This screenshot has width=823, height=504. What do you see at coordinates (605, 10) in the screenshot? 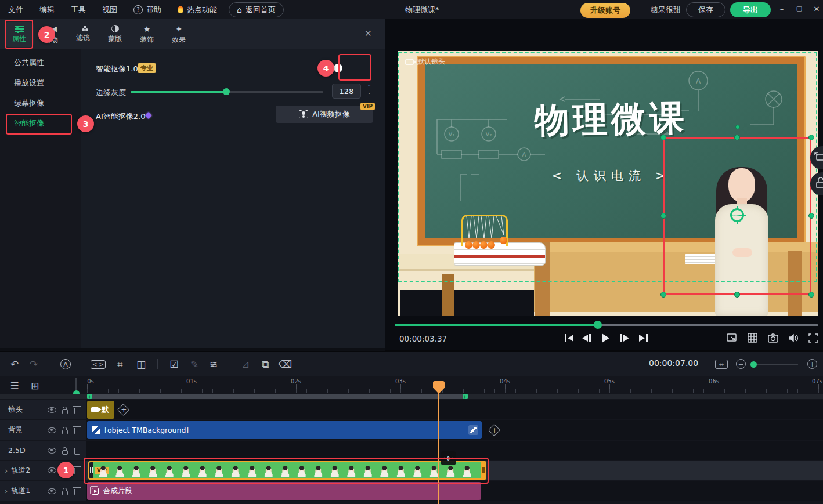
I see `upgrade-account-button: 升级账号` at bounding box center [605, 10].